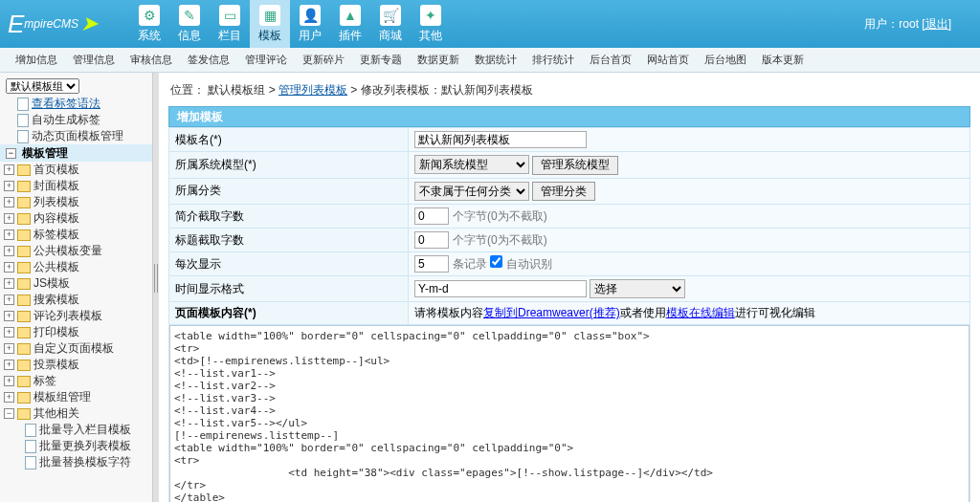  What do you see at coordinates (77, 446) in the screenshot?
I see `tree-child: 批量更换列表模板` at bounding box center [77, 446].